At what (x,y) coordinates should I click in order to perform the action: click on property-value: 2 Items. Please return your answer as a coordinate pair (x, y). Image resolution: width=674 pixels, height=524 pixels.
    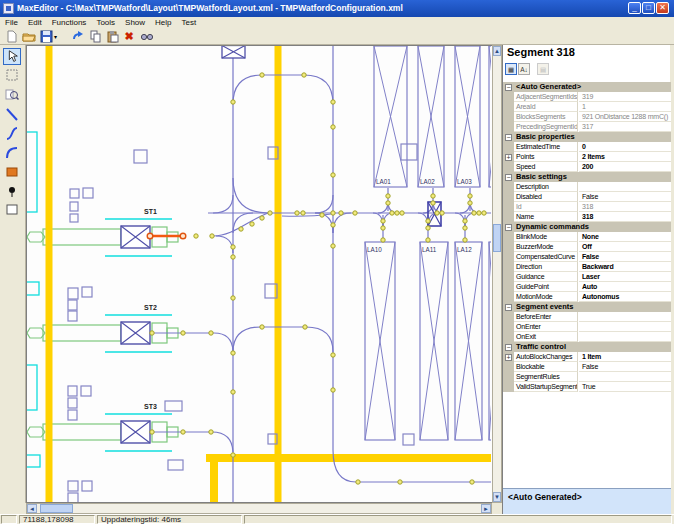
    Looking at the image, I should click on (625, 157).